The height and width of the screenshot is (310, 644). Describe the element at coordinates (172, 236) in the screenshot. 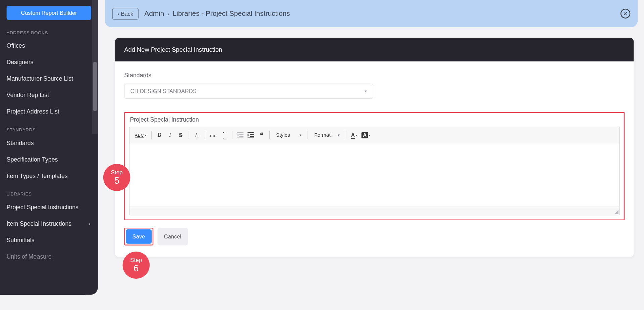

I see `cancel-button: Cancel` at that location.